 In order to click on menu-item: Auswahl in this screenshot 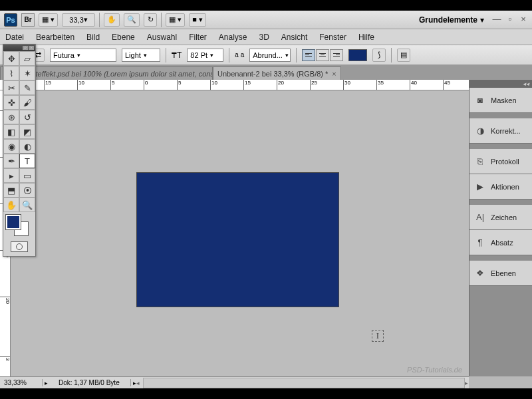, I will do `click(162, 37)`.